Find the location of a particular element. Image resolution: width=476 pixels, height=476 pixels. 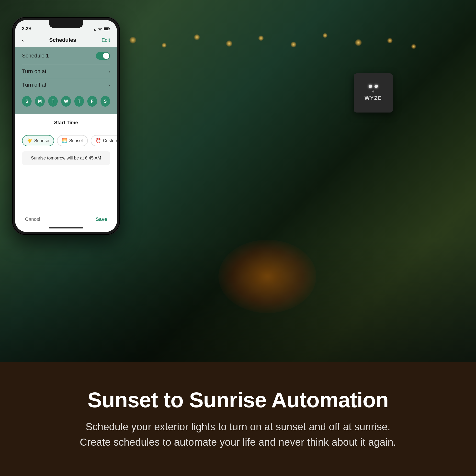

custom-label: Custom is located at coordinates (110, 141).